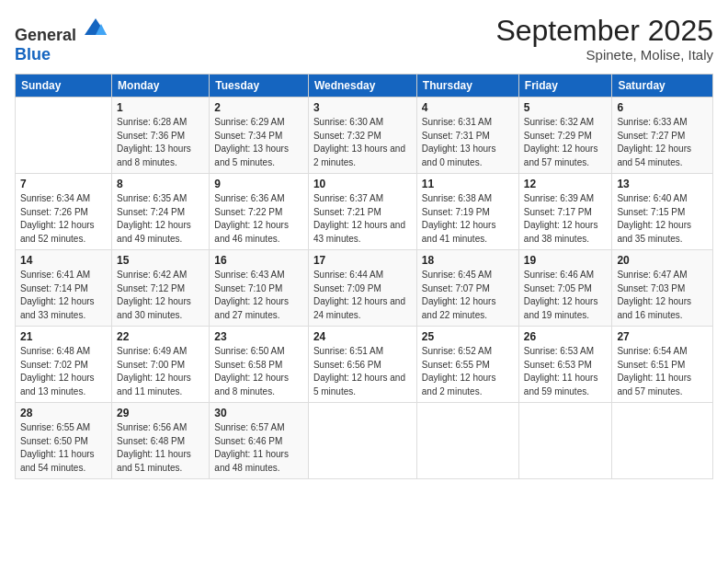 Image resolution: width=728 pixels, height=563 pixels. Describe the element at coordinates (259, 289) in the screenshot. I see `calendar-cell: 16Sunrise: 6:43 AMSunset: 7:10 PMDayligh…` at that location.